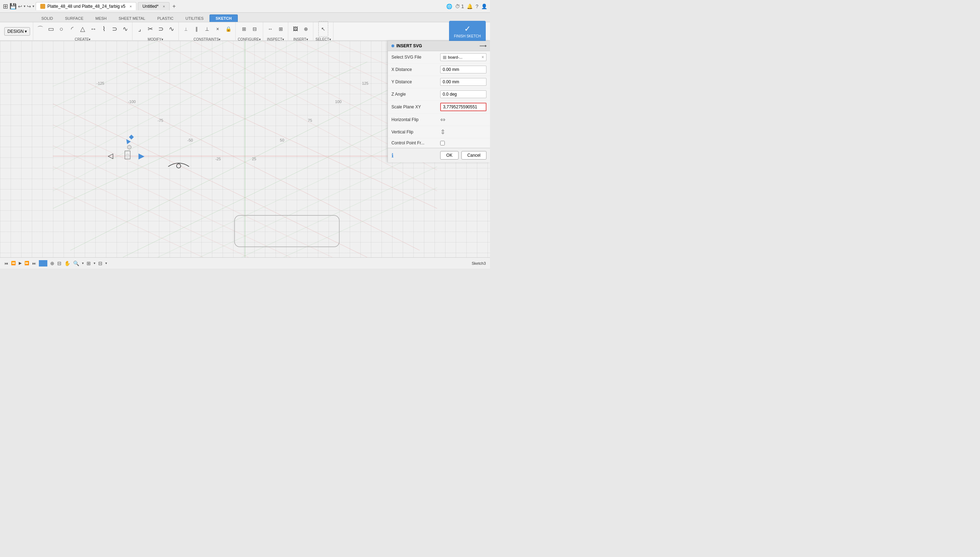 The image size is (980, 557). What do you see at coordinates (17, 31) in the screenshot?
I see `design-button: DESIGN ▾` at bounding box center [17, 31].